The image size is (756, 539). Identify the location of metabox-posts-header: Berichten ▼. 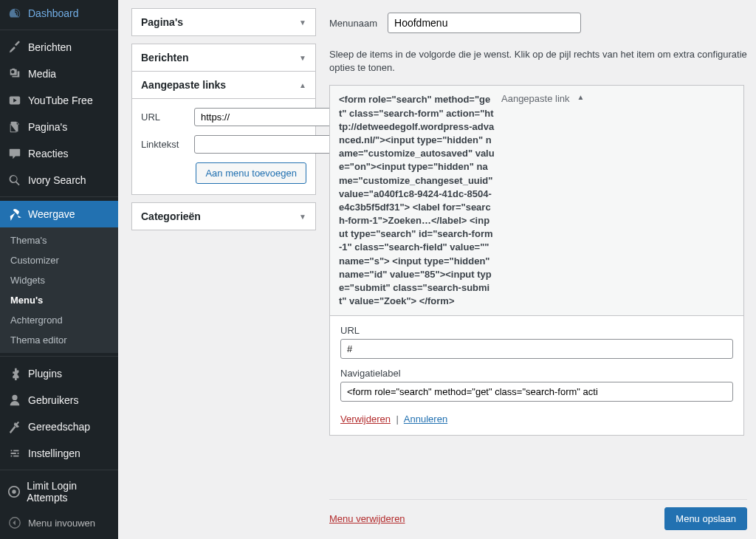
(224, 58).